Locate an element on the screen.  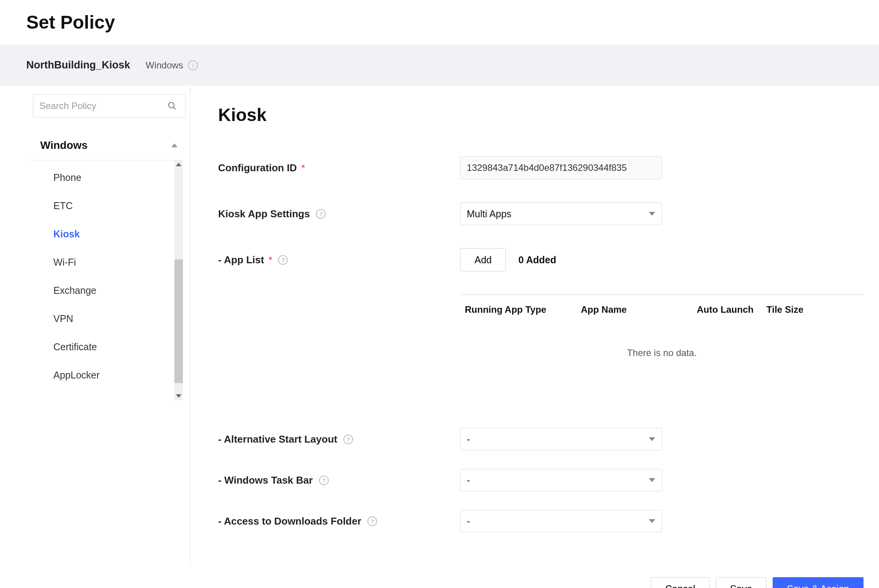
downloads-select: - is located at coordinates (561, 521).